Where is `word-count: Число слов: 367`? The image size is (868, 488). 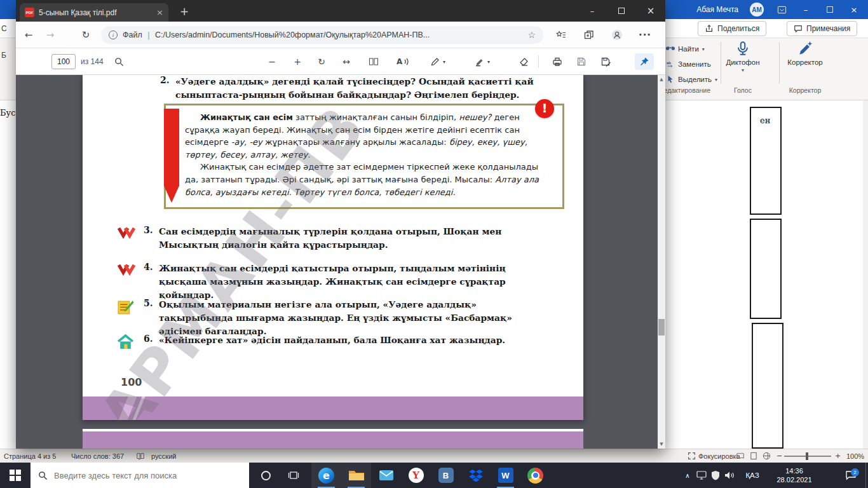 word-count: Число слов: 367 is located at coordinates (98, 456).